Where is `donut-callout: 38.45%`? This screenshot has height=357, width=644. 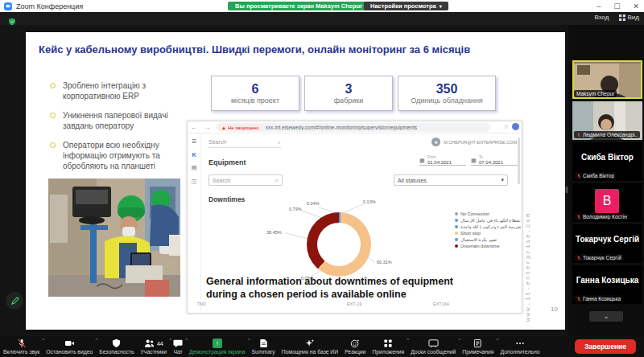
donut-callout: 38.45% is located at coordinates (274, 232).